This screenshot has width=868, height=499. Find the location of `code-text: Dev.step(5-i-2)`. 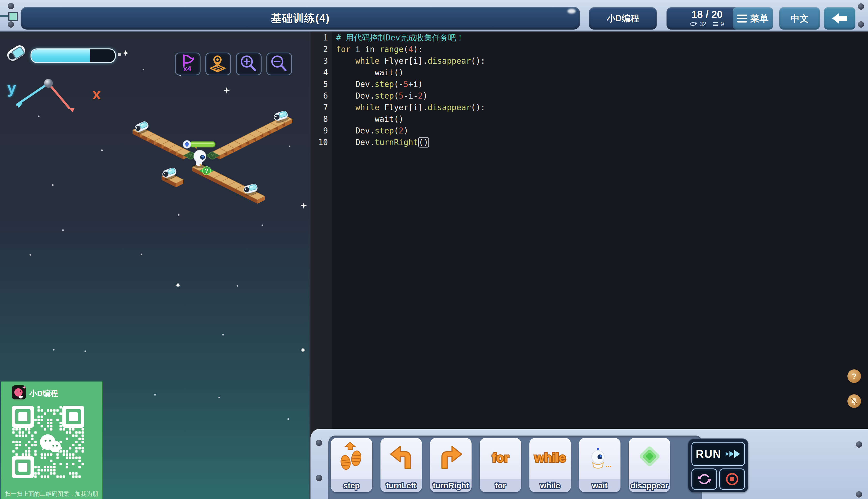

code-text: Dev.step(5-i-2) is located at coordinates (380, 96).